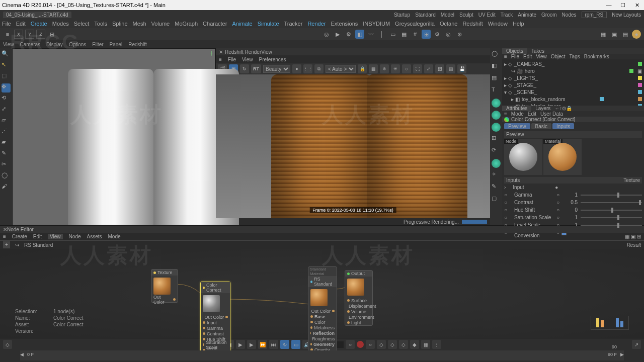  I want to click on render-region-icon: ◎, so click(327, 34).